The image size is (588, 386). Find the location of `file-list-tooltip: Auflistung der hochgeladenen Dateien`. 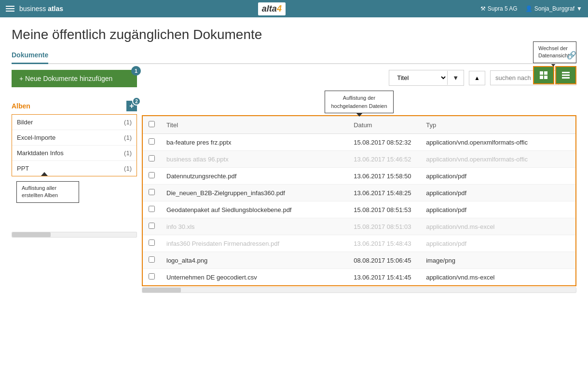

file-list-tooltip: Auflistung der hochgeladenen Dateien is located at coordinates (359, 102).